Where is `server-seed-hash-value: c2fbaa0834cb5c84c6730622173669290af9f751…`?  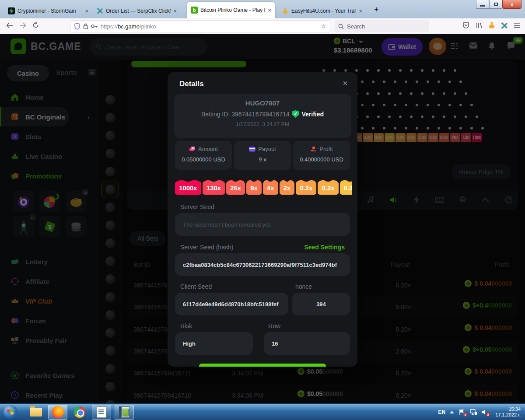
server-seed-hash-value: c2fbaa0834cb5c84c6730622173669290af9f751… is located at coordinates (260, 265).